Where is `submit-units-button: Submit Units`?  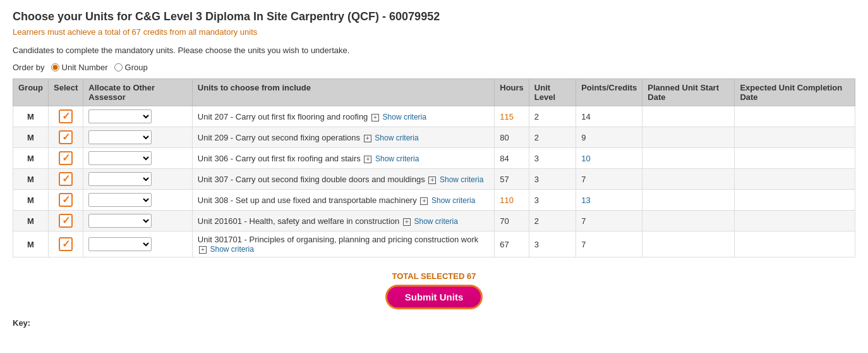 submit-units-button: Submit Units is located at coordinates (435, 297).